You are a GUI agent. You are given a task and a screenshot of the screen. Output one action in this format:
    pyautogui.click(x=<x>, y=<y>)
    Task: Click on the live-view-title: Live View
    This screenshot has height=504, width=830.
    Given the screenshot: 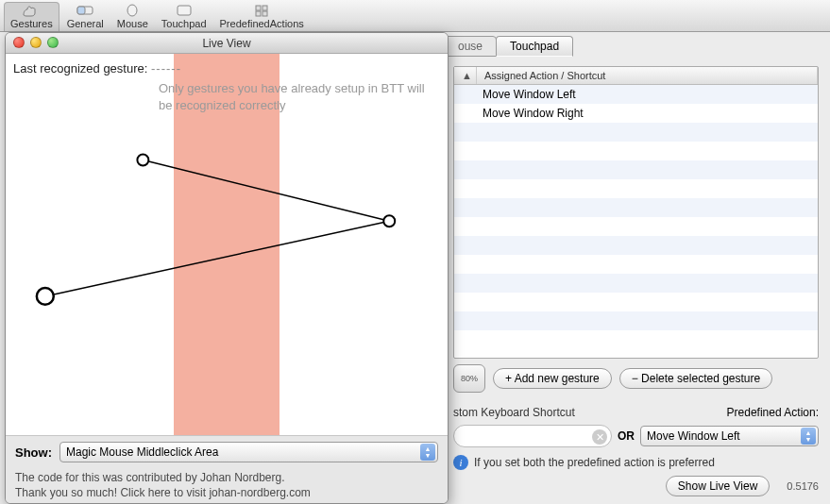 What is the action you would take?
    pyautogui.click(x=227, y=43)
    